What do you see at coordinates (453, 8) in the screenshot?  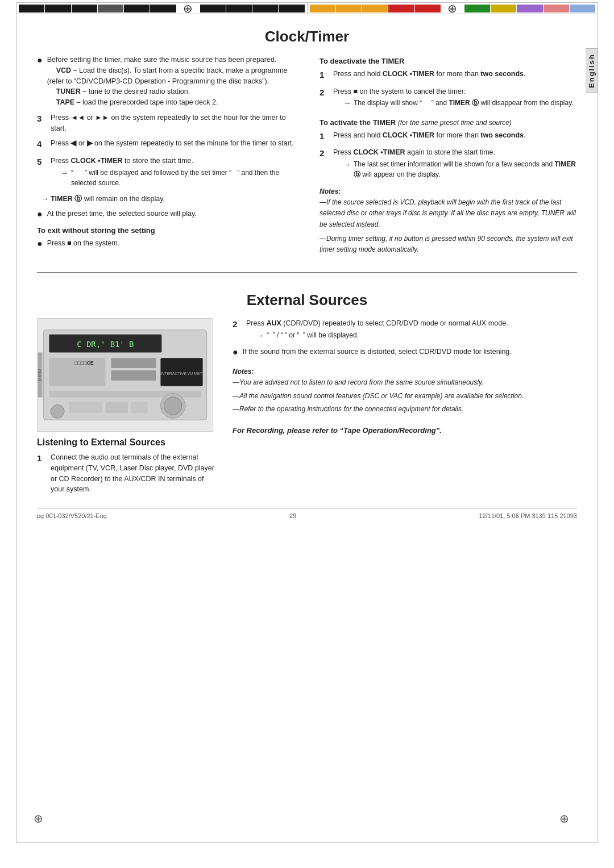 I see `right-color-strip: ⊕` at bounding box center [453, 8].